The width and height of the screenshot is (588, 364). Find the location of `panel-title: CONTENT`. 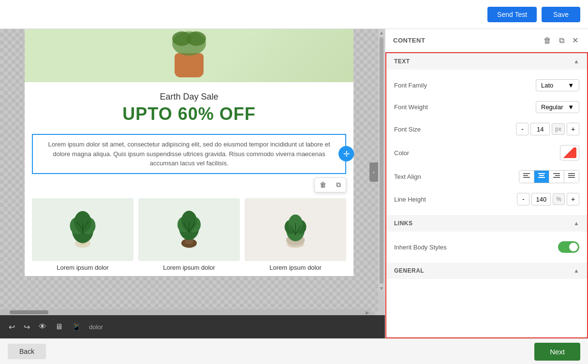

panel-title: CONTENT is located at coordinates (409, 41).